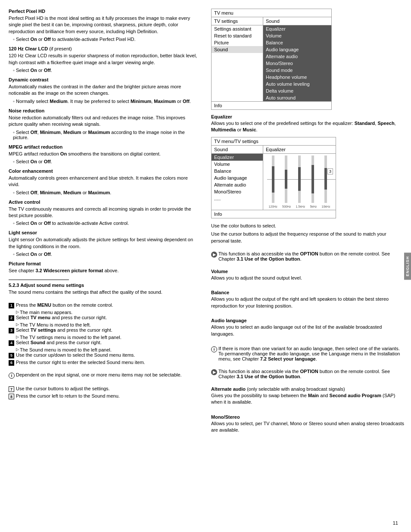  What do you see at coordinates (107, 350) in the screenshot?
I see `step-sub-4: The Sound menu is moved to the left pane…` at bounding box center [107, 350].